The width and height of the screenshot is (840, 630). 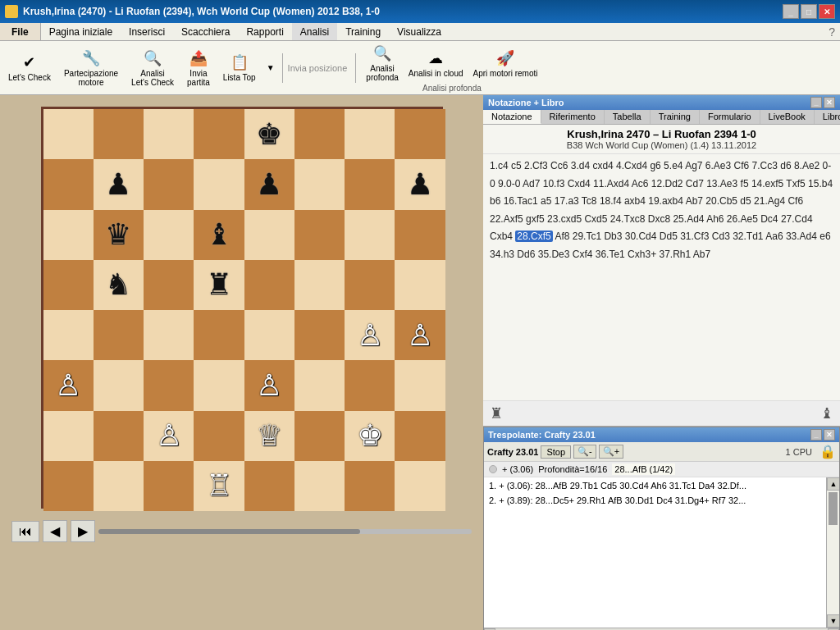 What do you see at coordinates (816, 435) in the screenshot?
I see `crafty-minimize-button: _` at bounding box center [816, 435].